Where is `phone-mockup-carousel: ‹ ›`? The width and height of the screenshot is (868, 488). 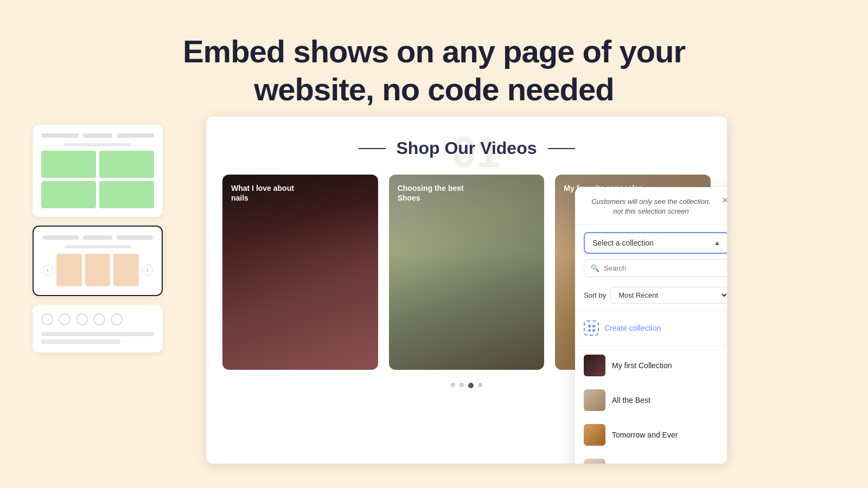
phone-mockup-carousel: ‹ › is located at coordinates (98, 261).